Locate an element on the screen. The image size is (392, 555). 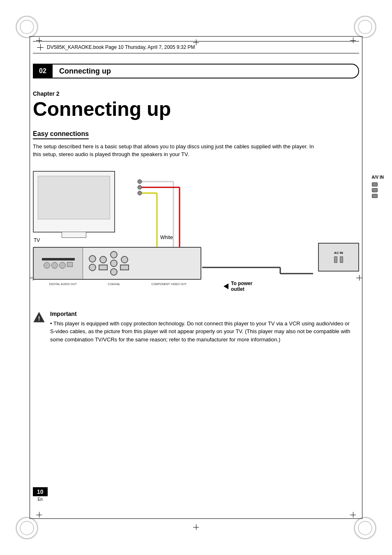
dvd-label-2: COAXIAL is located at coordinates (114, 284).